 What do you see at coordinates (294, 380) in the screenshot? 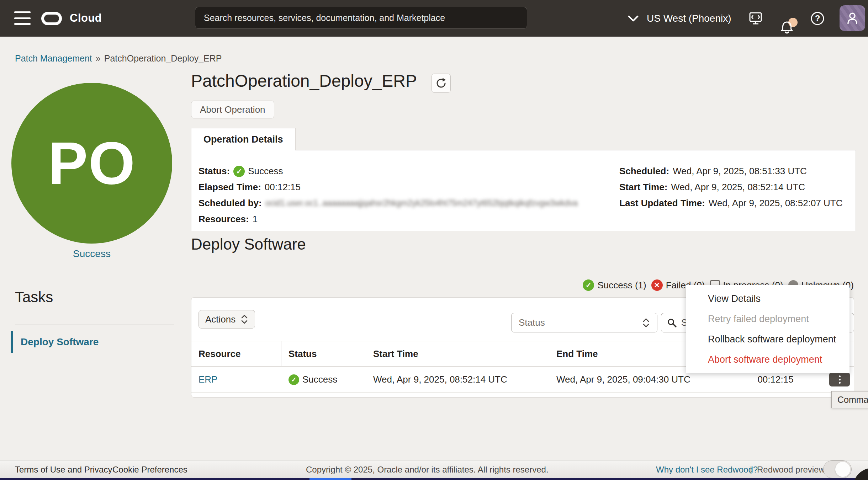
I see `row-success-icon: ✓` at bounding box center [294, 380].